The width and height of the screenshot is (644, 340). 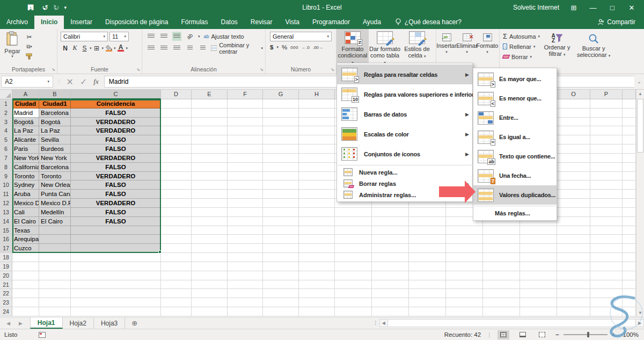 I want to click on cell-L18, so click(x=465, y=258).